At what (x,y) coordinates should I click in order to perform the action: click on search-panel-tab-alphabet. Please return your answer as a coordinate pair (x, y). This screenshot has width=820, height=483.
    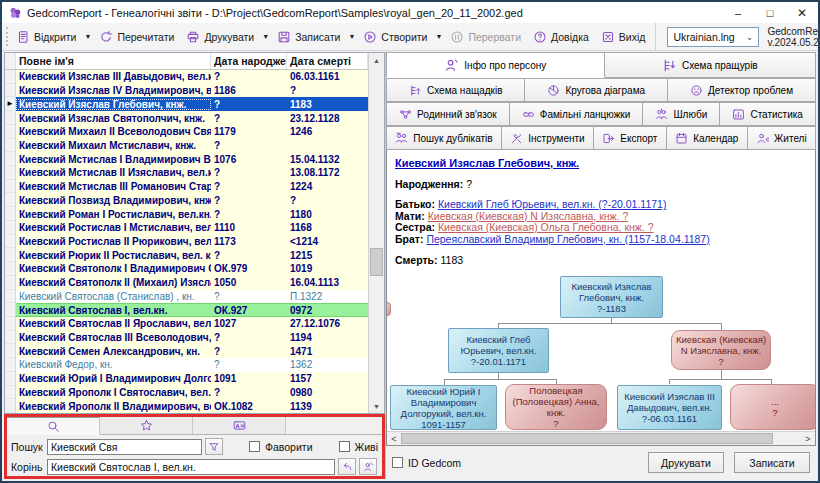
    Looking at the image, I should click on (240, 426).